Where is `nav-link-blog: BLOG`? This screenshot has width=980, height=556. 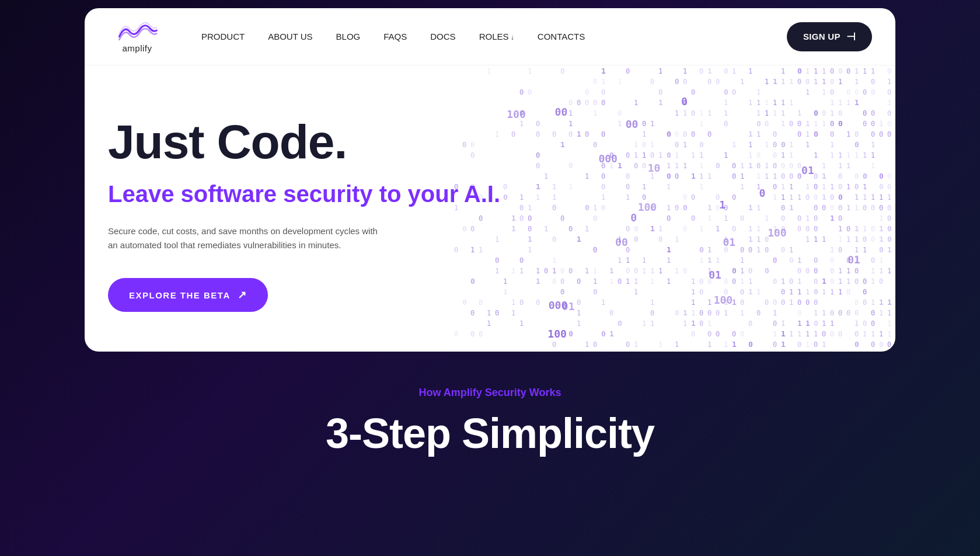
nav-link-blog: BLOG is located at coordinates (348, 36).